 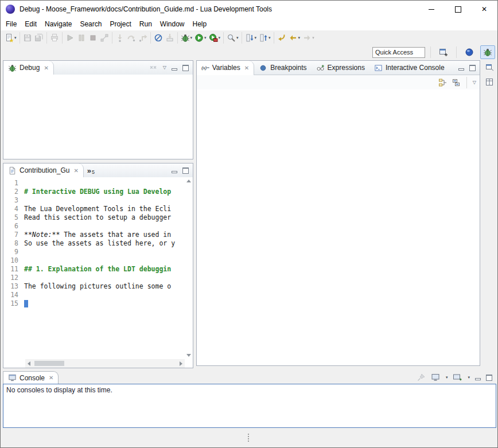 I want to click on maximize-window-button, so click(x=458, y=9).